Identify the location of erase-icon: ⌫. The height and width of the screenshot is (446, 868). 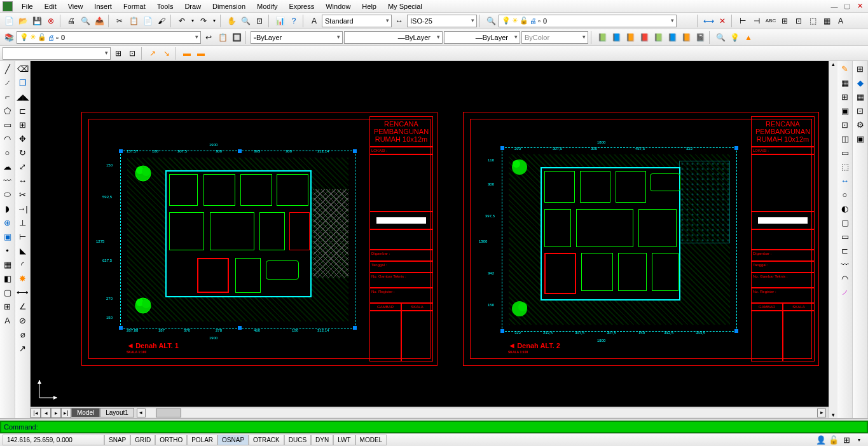
(23, 69).